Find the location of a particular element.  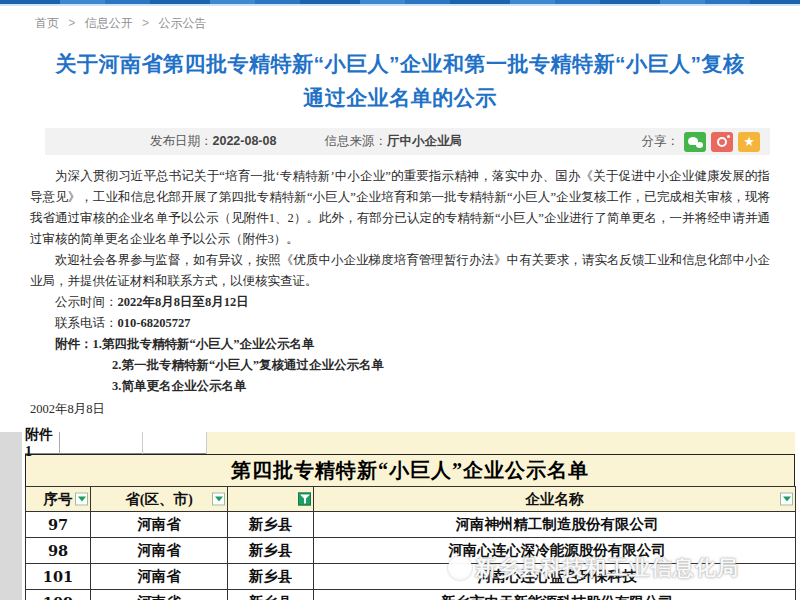

sheet-left-margin is located at coordinates (11, 516).